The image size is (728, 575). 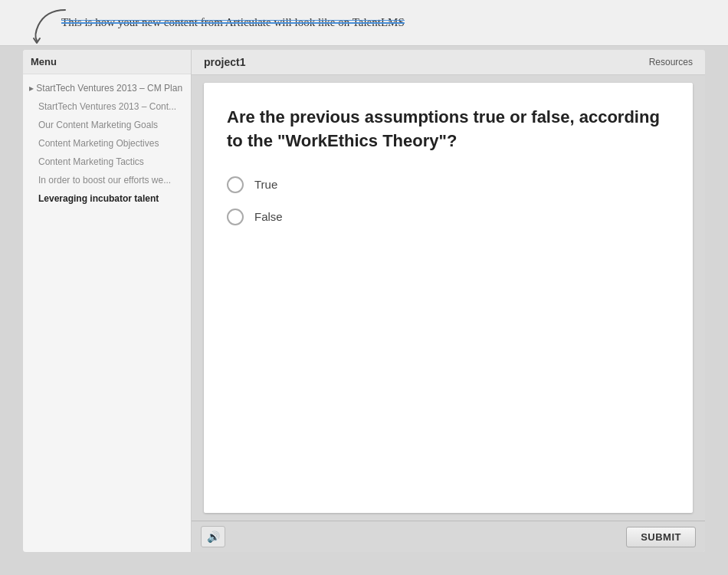 I want to click on submit-button: SUBMIT, so click(x=661, y=537).